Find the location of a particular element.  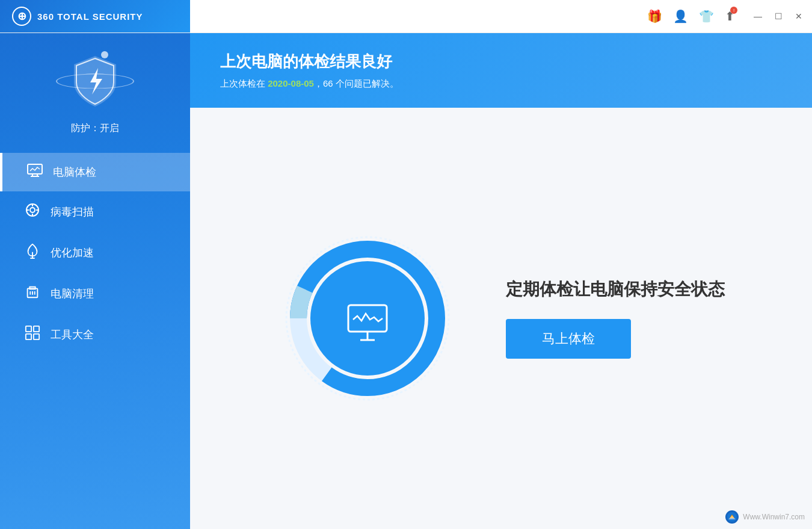

clean-icon is located at coordinates (32, 294).